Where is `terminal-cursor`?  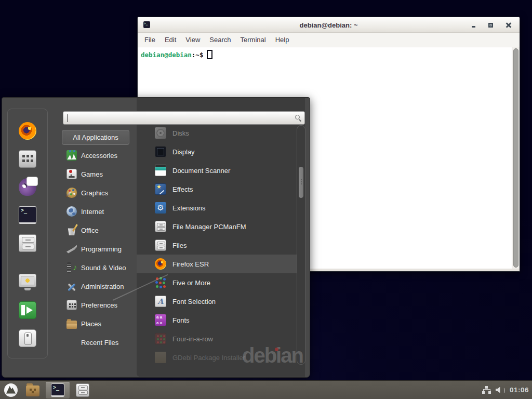
terminal-cursor is located at coordinates (210, 55).